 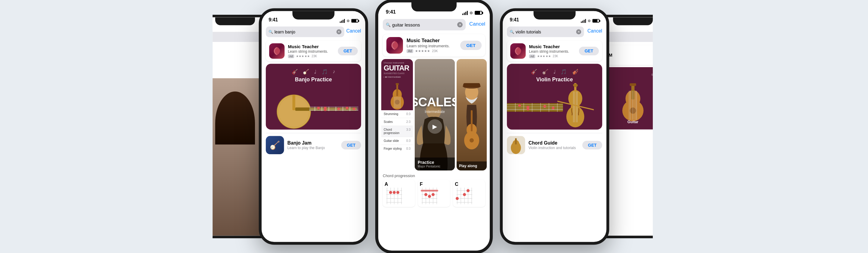 I want to click on icons-violin: ⊜, so click(x=590, y=21).